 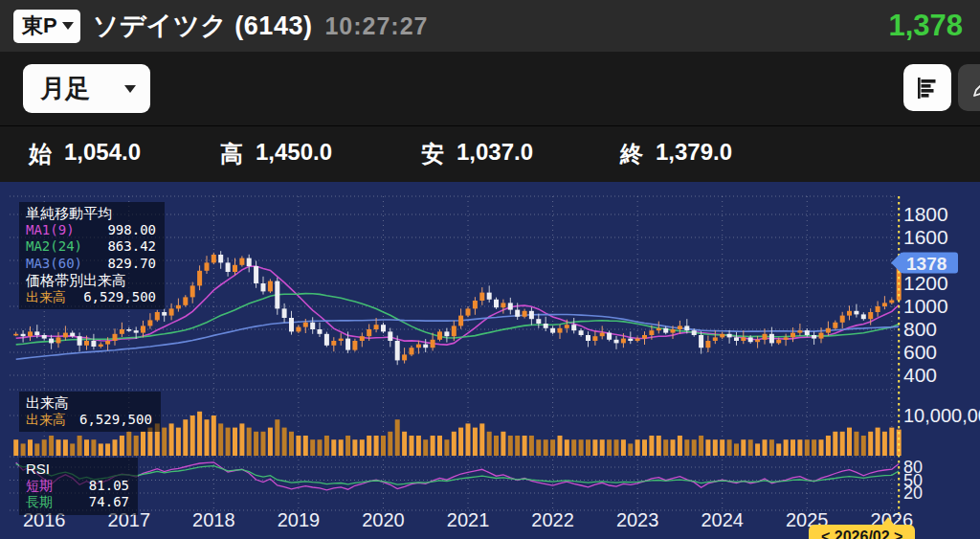 I want to click on svg-text: 1600, so click(x=926, y=237).